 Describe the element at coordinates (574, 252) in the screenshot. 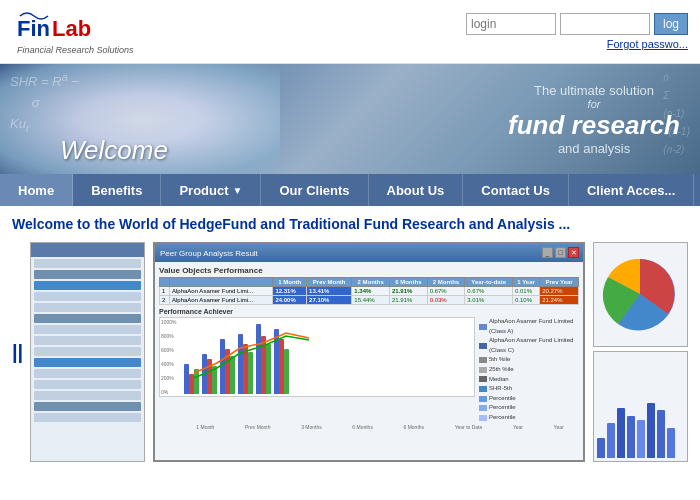

I see `close-button: ✕` at that location.